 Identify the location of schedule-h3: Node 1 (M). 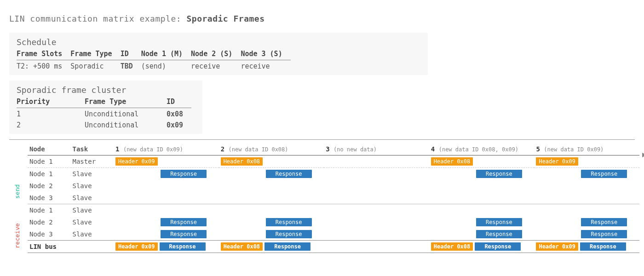
(166, 54).